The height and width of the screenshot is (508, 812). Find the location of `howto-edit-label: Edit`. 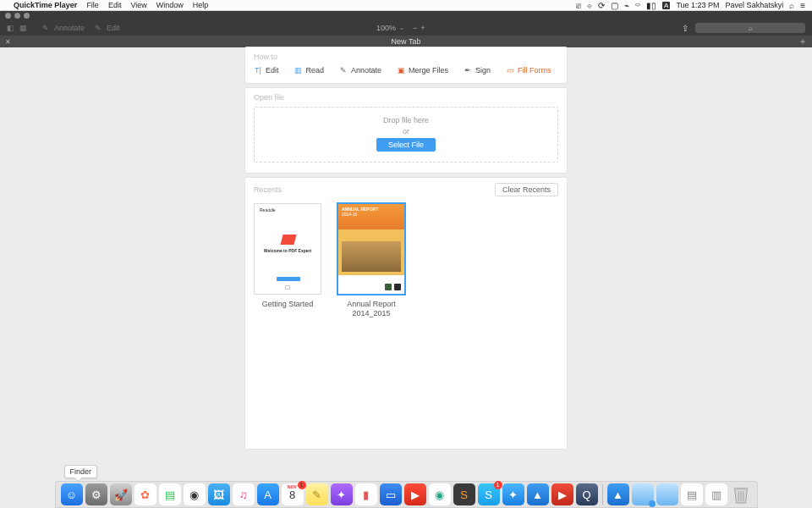

howto-edit-label: Edit is located at coordinates (272, 70).